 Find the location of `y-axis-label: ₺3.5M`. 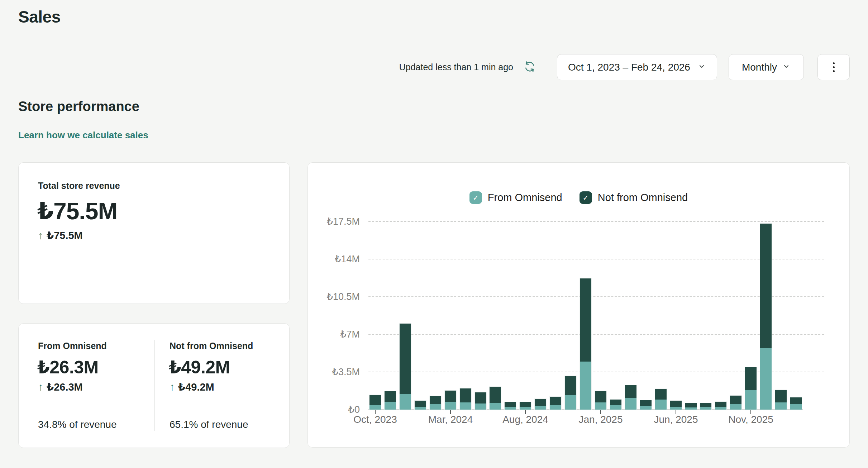

y-axis-label: ₺3.5M is located at coordinates (334, 372).